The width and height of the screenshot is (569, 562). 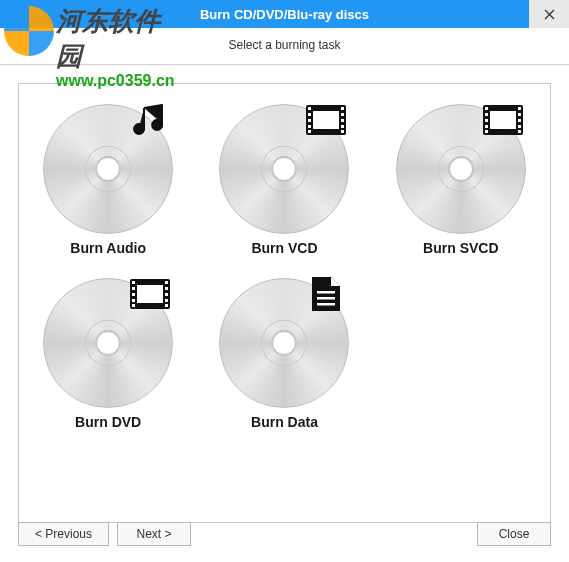 I want to click on task-burn-data: Burn Data, so click(x=284, y=354).